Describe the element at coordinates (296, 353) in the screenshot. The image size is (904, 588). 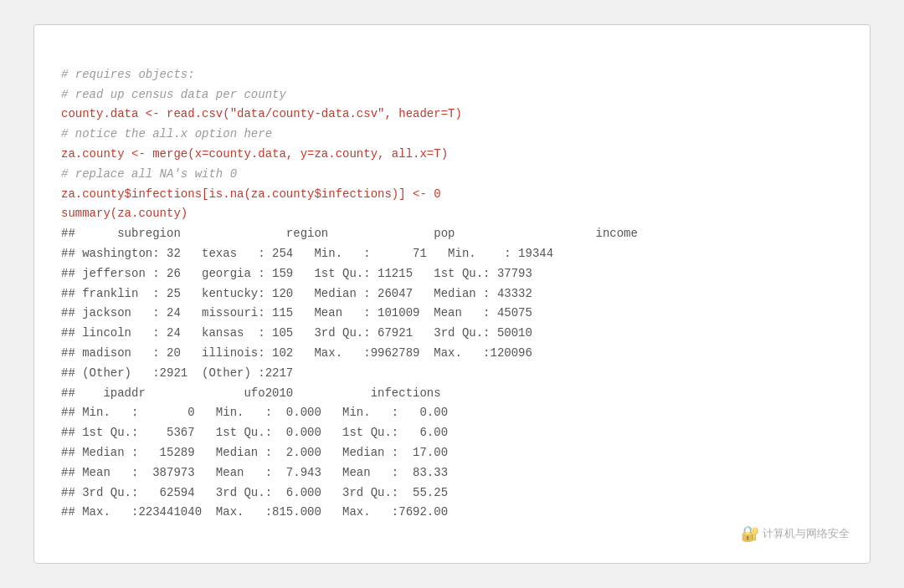
I see `output-row1-6: ## madison : 20 illinois: 102 Max. :9962…` at that location.